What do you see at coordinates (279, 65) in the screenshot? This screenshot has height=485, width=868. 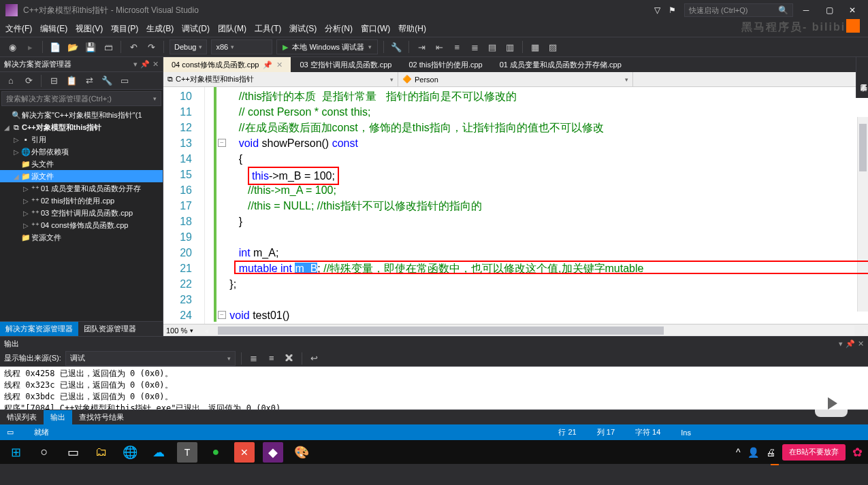 I see `close-tab-icon: ✕` at bounding box center [279, 65].